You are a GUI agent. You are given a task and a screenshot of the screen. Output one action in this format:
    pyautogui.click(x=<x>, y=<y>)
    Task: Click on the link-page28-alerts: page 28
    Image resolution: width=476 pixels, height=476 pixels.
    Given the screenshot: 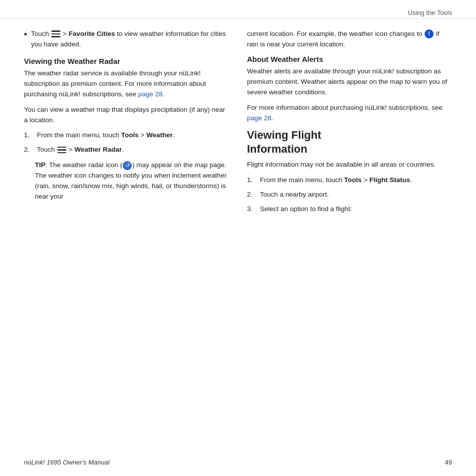 What is the action you would take?
    pyautogui.click(x=259, y=118)
    